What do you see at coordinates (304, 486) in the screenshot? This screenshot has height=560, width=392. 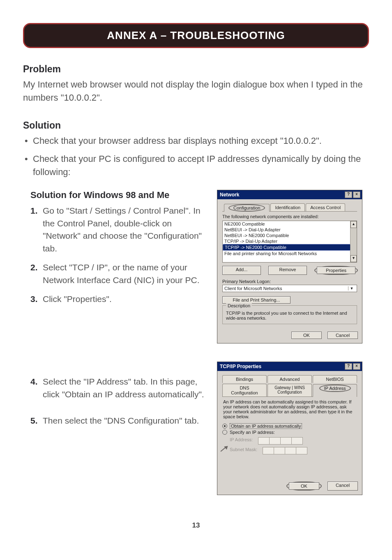 I see `callout-circle: OK` at bounding box center [304, 486].